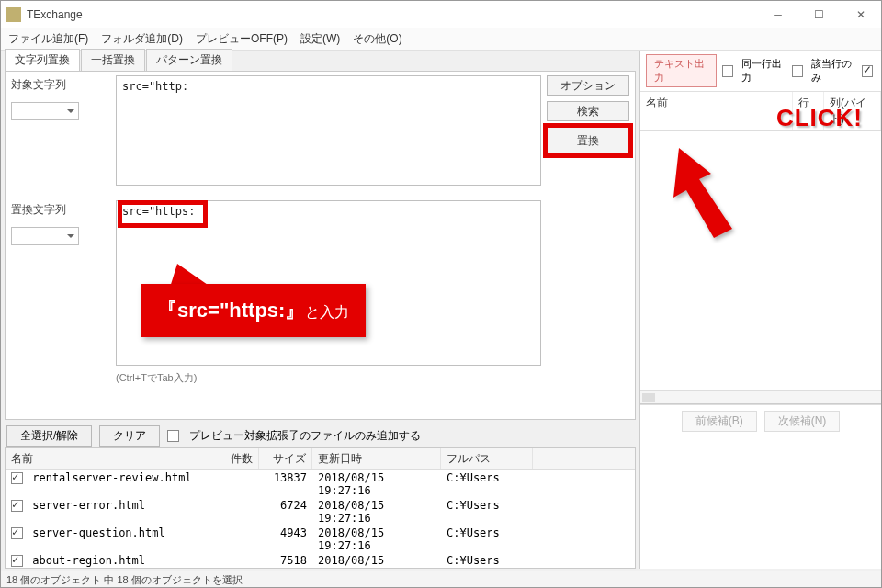 The height and width of the screenshot is (588, 882). Describe the element at coordinates (45, 236) in the screenshot. I see `replace-history-dropdown` at that location.